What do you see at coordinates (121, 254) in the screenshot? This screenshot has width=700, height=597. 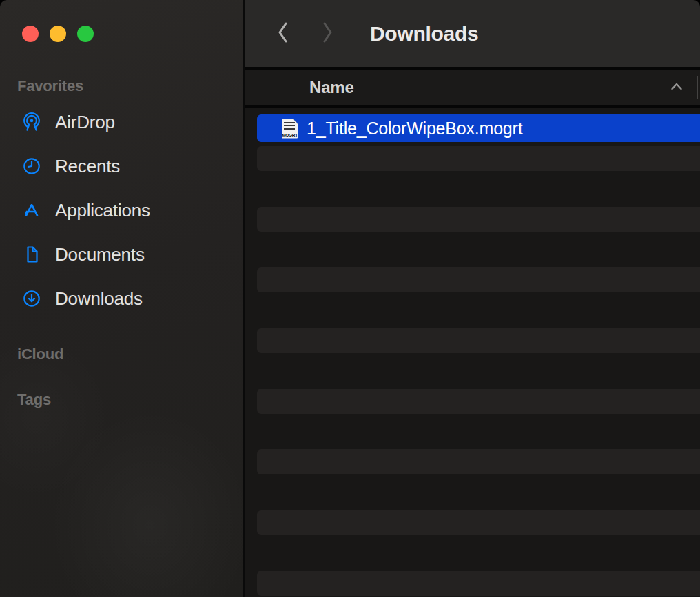 I see `sidebar-item-documents: Documents` at bounding box center [121, 254].